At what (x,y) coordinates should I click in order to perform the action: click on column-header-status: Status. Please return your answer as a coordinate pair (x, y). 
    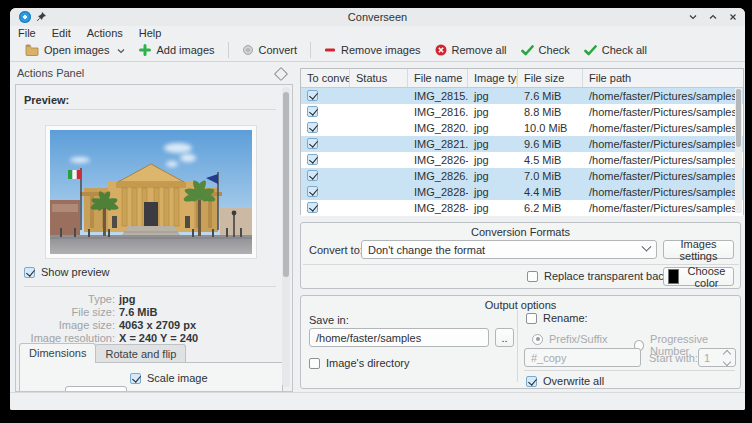
    Looking at the image, I should click on (379, 78).